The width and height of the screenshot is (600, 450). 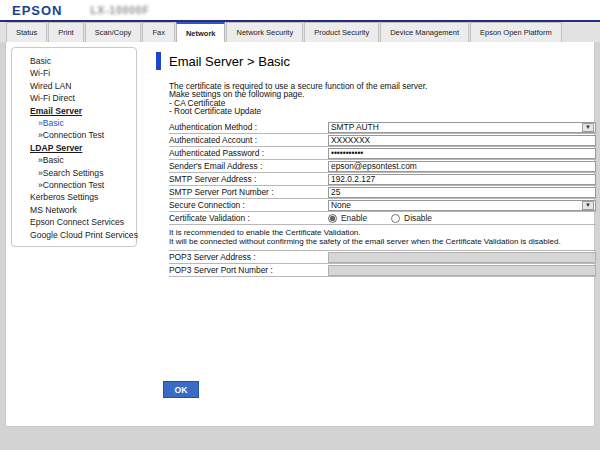 I want to click on note-line: It is recommended to enable the Certific…, so click(x=382, y=232).